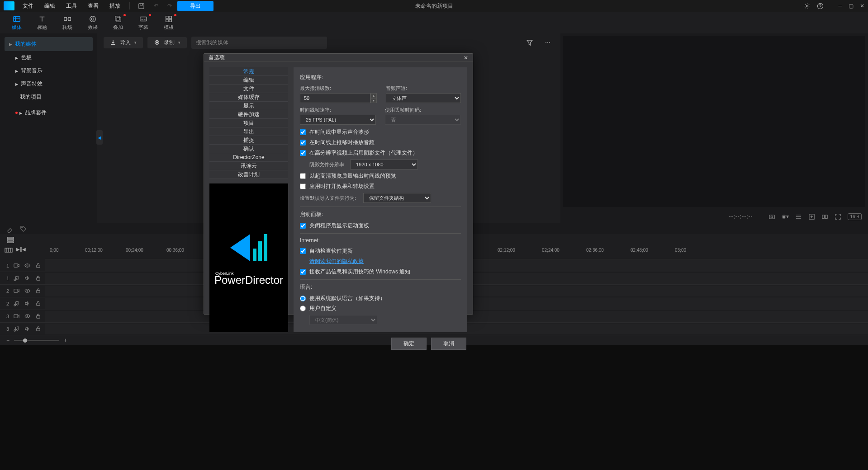 This screenshot has height=470, width=868. Describe the element at coordinates (380, 240) in the screenshot. I see `section-internet: Internet:` at that location.